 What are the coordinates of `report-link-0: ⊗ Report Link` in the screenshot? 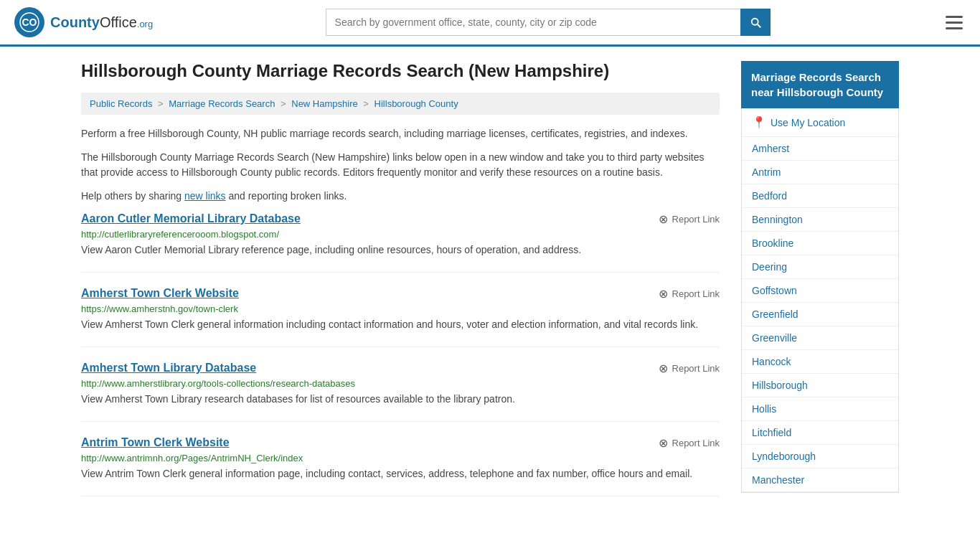 It's located at (689, 220).